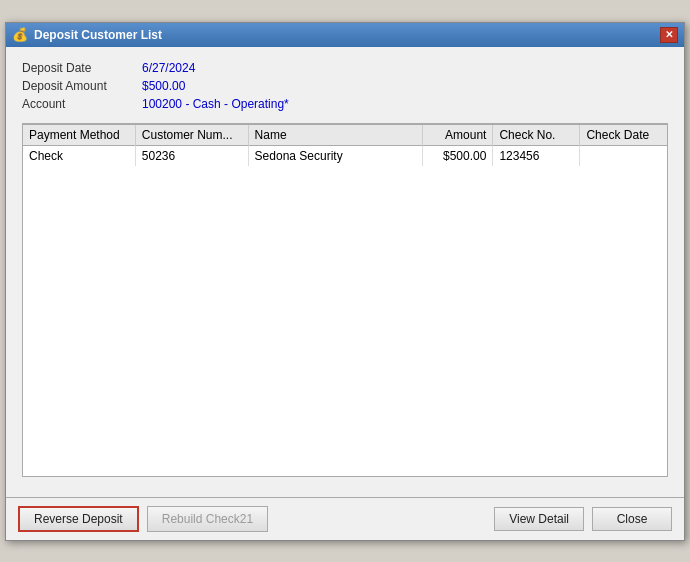 This screenshot has height=562, width=690. What do you see at coordinates (168, 68) in the screenshot?
I see `deposit-date-value: 6/27/2024` at bounding box center [168, 68].